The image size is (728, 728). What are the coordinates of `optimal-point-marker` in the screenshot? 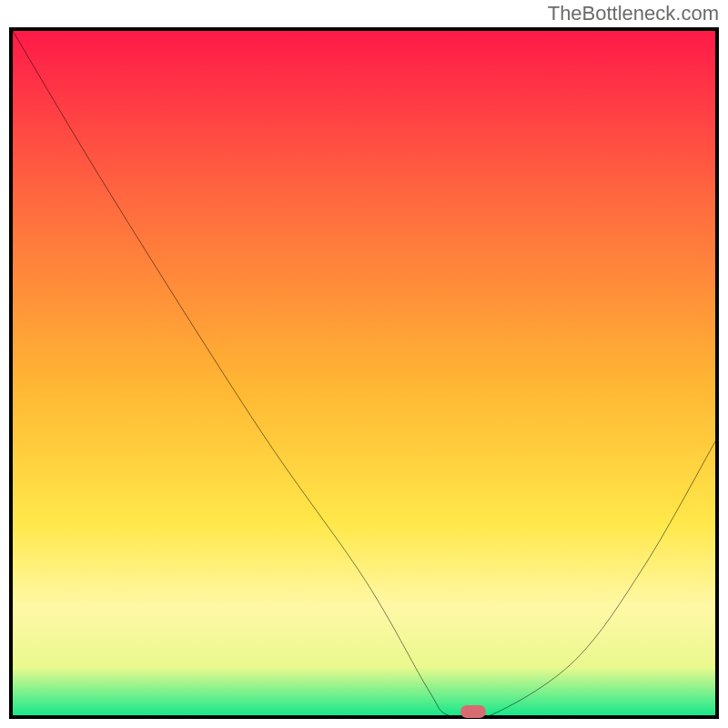 It's located at (473, 712).